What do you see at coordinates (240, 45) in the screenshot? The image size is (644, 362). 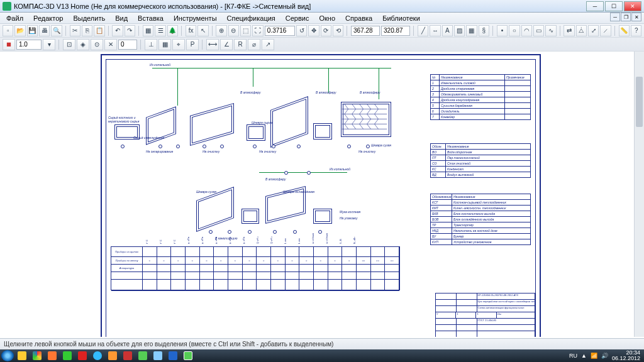 I see `raddim-icon: R` at bounding box center [240, 45].